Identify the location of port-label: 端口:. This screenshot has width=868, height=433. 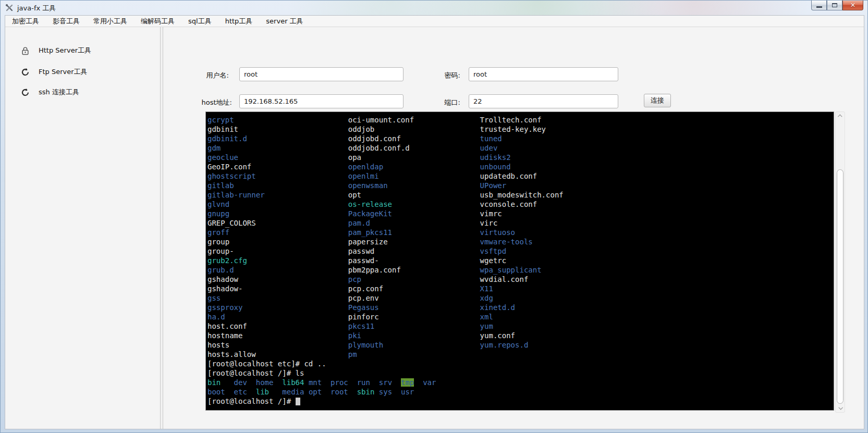
(441, 103).